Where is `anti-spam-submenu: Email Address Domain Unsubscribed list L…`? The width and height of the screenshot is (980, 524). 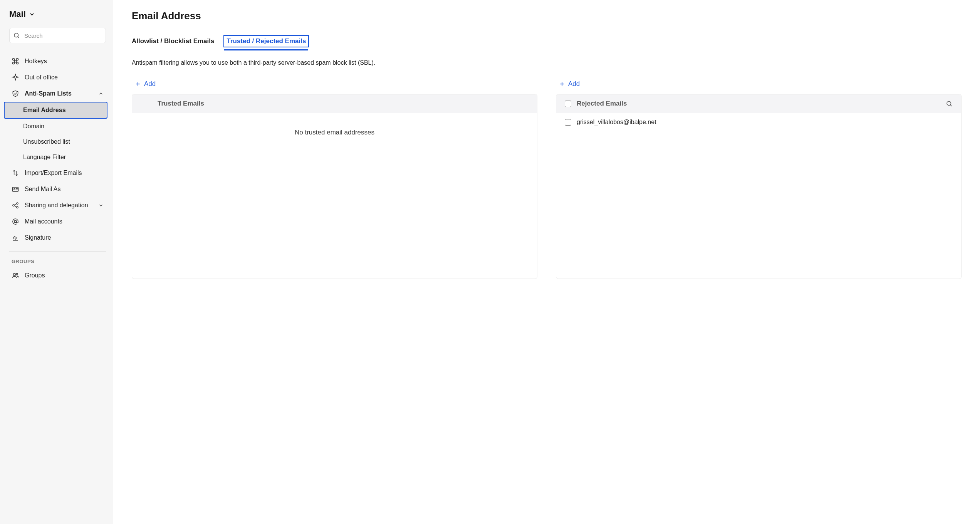
anti-spam-submenu: Email Address Domain Unsubscribed list L… is located at coordinates (58, 133).